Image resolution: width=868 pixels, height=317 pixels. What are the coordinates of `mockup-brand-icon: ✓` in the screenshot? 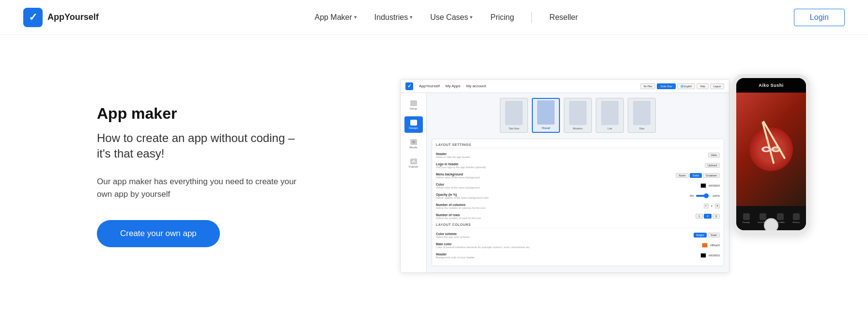 It's located at (409, 86).